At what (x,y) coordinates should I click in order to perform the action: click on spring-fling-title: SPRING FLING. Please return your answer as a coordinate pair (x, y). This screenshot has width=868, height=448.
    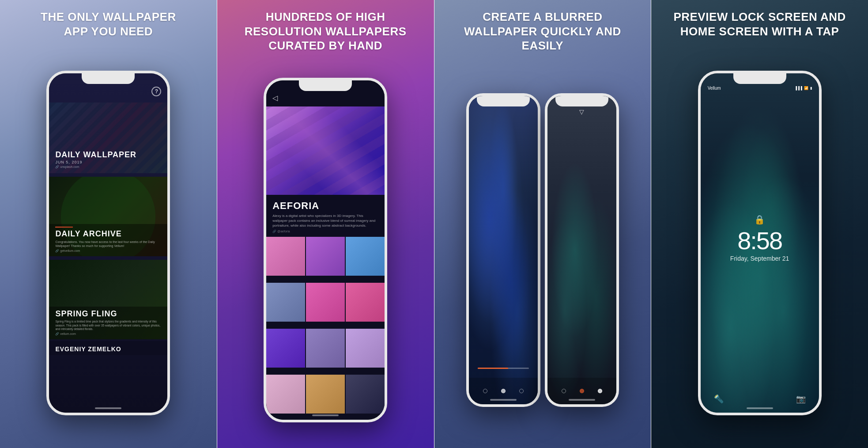
    Looking at the image, I should click on (108, 314).